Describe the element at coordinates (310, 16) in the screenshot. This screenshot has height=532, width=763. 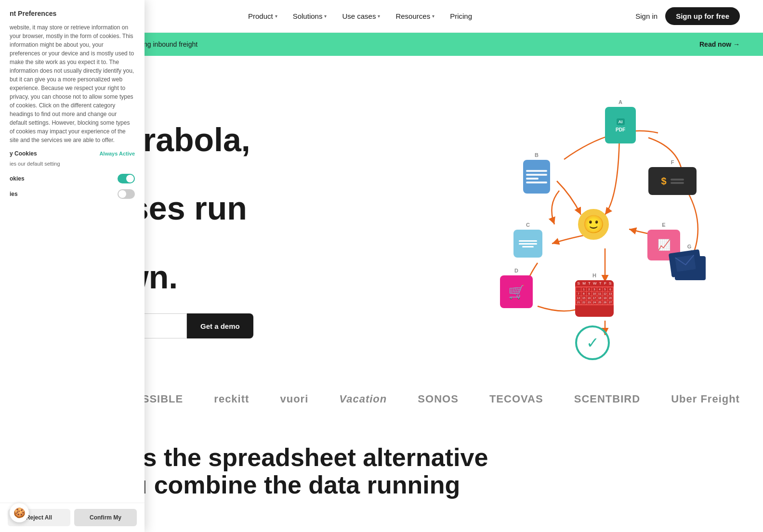
I see `nav-solutions: Solutions ▾` at that location.